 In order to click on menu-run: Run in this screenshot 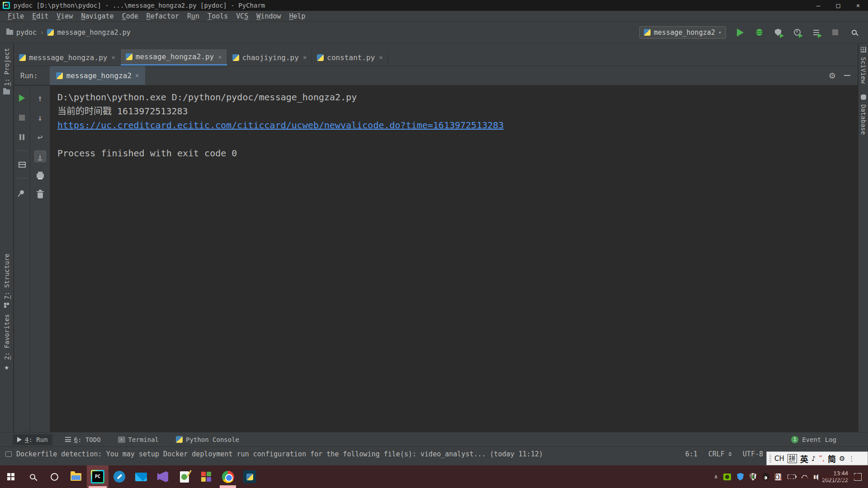, I will do `click(193, 16)`.